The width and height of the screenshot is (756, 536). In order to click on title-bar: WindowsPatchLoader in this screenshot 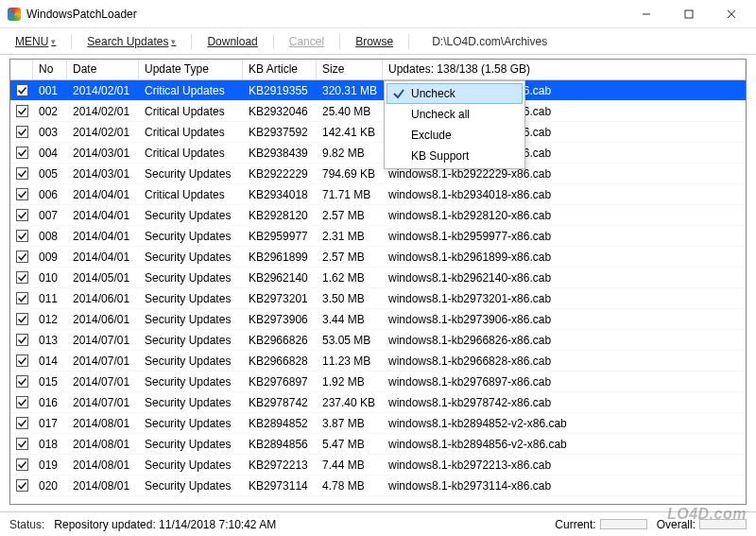, I will do `click(378, 14)`.